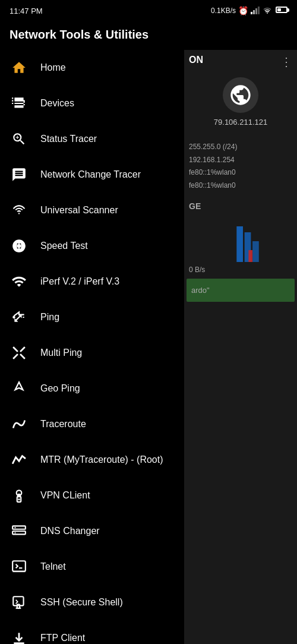  I want to click on sidebar-item-dns-changer: DNS Changer, so click(92, 531).